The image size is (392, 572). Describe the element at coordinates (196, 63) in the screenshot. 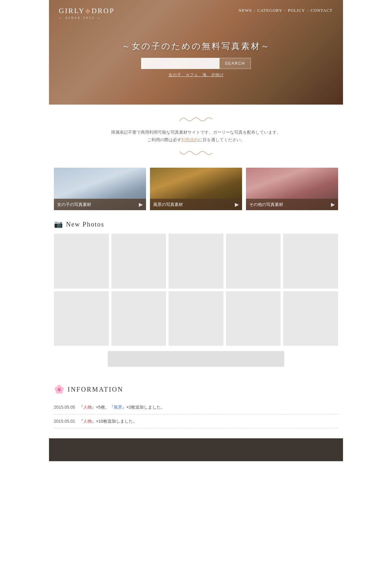

I see `search-bar: SEARCH` at that location.